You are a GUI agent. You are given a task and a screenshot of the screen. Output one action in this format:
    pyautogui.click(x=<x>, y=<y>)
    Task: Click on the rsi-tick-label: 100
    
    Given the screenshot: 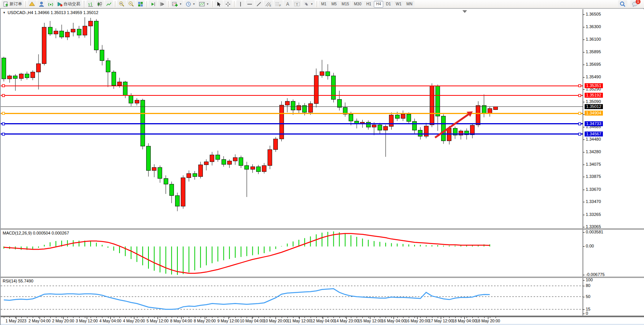 What is the action you would take?
    pyautogui.click(x=588, y=280)
    